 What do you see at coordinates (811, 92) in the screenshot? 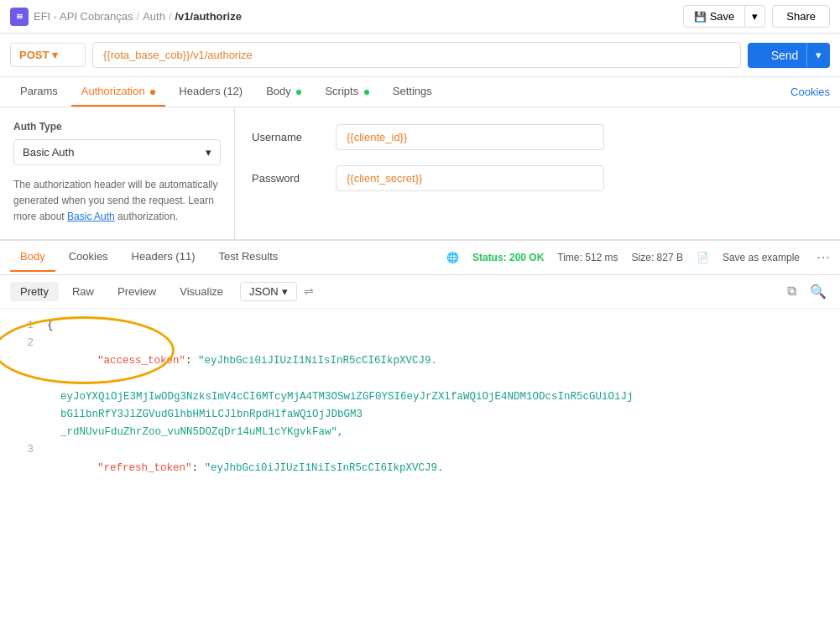
I see `cookies-link: Cookies` at bounding box center [811, 92].